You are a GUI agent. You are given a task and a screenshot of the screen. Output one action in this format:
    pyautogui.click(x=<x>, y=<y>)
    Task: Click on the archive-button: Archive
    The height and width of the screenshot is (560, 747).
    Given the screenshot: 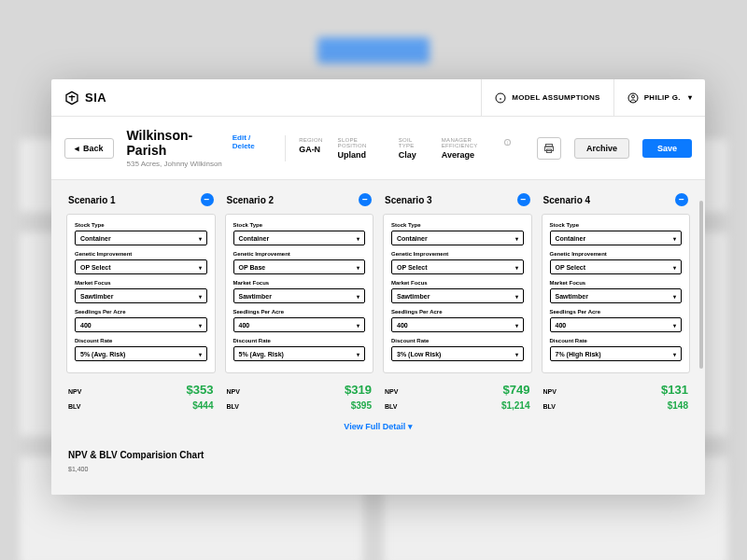 What is the action you would take?
    pyautogui.click(x=601, y=148)
    